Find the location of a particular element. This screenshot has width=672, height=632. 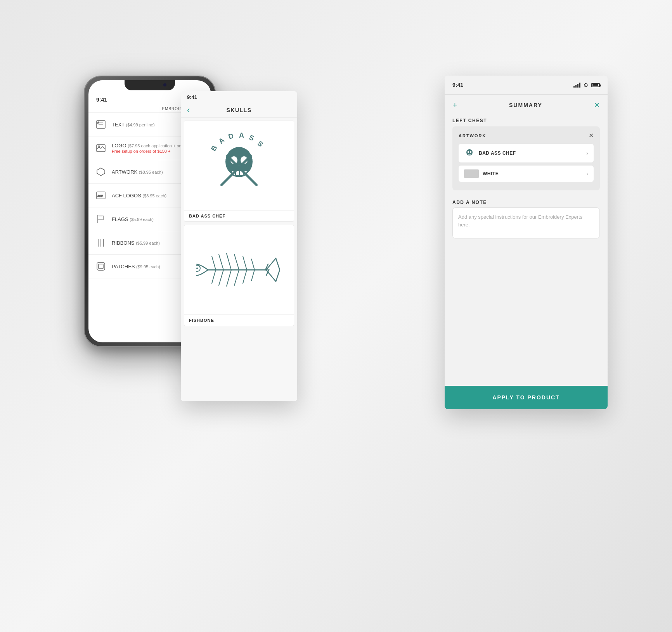

svg-text: D is located at coordinates (231, 136).